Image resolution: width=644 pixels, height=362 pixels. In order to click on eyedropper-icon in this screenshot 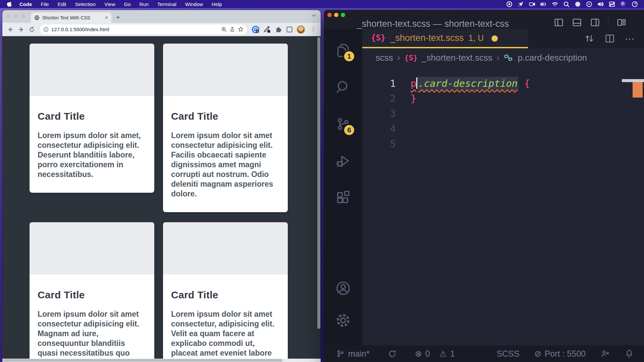, I will do `click(267, 29)`.